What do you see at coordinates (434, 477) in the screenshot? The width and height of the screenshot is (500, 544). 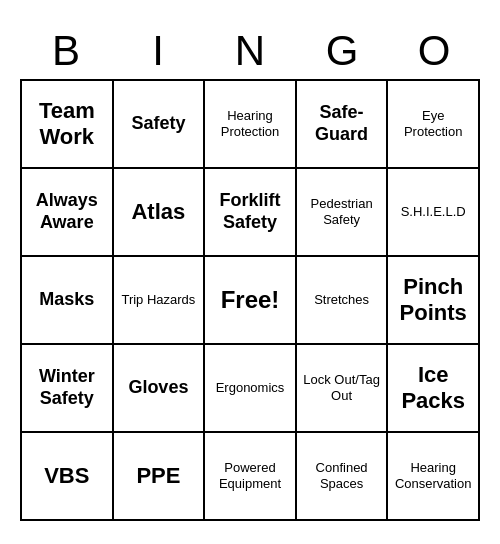 I see `bingo-cell: Hearing Conservation` at bounding box center [434, 477].